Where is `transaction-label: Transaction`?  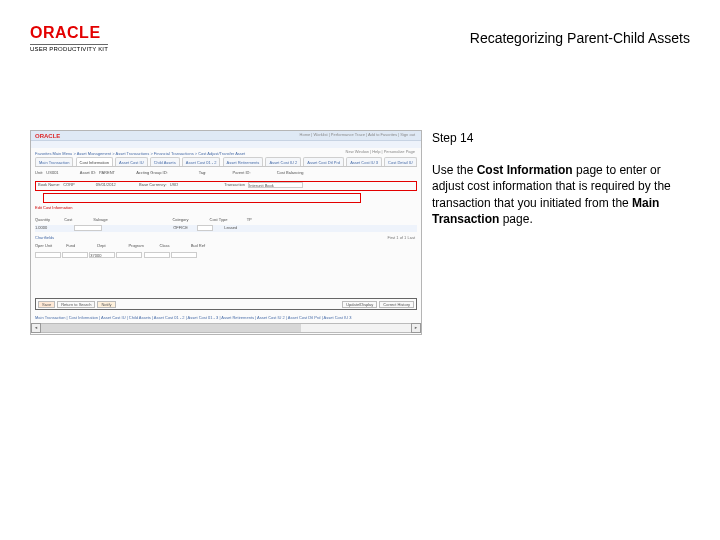 transaction-label: Transaction is located at coordinates (234, 184).